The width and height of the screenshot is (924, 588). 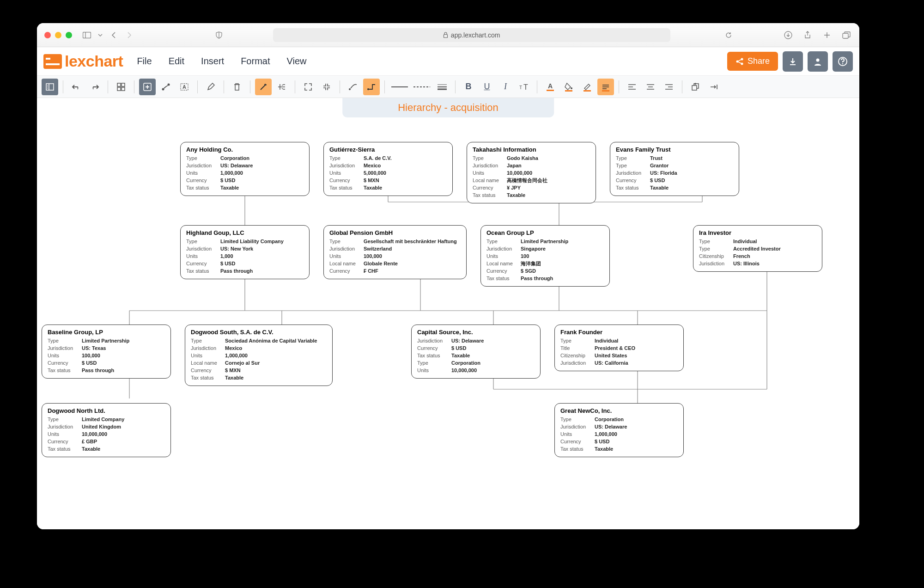 What do you see at coordinates (531, 173) in the screenshot?
I see `node-takahashi: Takahashi InformationTypeGodo KaishaJuri…` at bounding box center [531, 173].